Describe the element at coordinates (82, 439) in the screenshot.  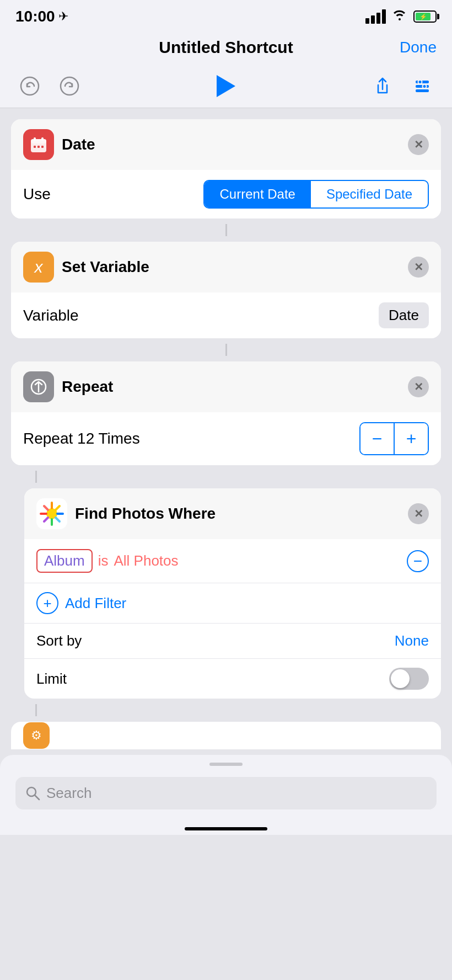
I see `repeat-times-label: Repeat 12 Times` at that location.